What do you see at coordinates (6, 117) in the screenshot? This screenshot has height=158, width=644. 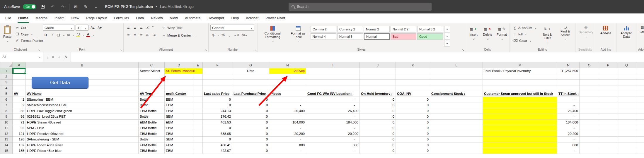 I see `row-header-9: 9` at bounding box center [6, 117].